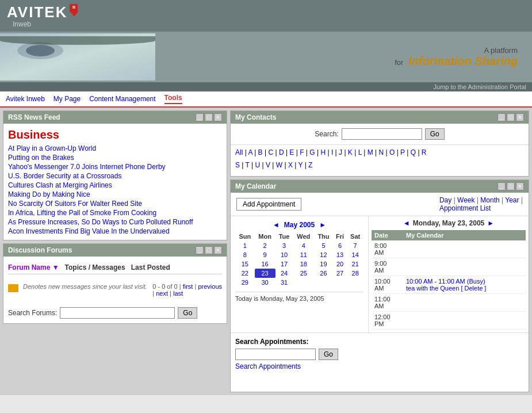  Describe the element at coordinates (301, 165) in the screenshot. I see `alpha-y: Y` at that location.